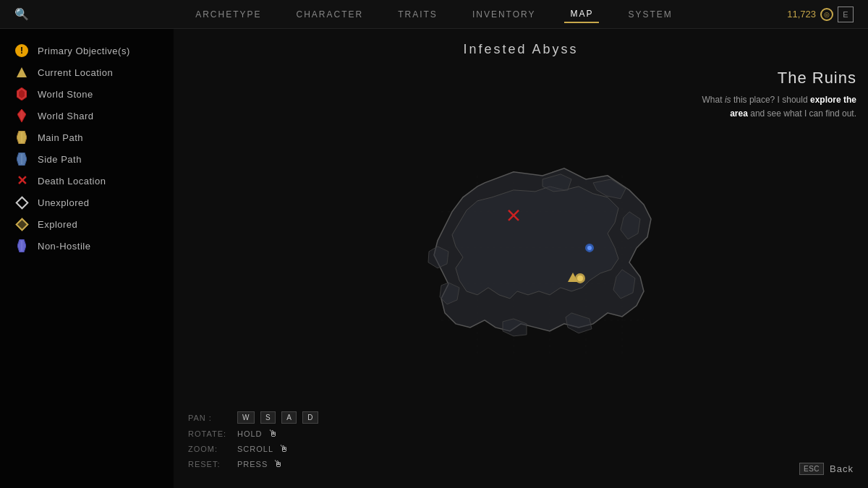 The image size is (868, 488). I want to click on zoom-label: ZOOM:, so click(210, 449).